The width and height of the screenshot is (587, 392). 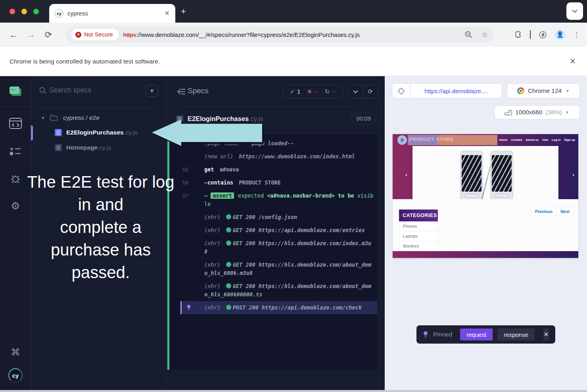 I want to click on aut-nav-link: Contact, so click(x=517, y=140).